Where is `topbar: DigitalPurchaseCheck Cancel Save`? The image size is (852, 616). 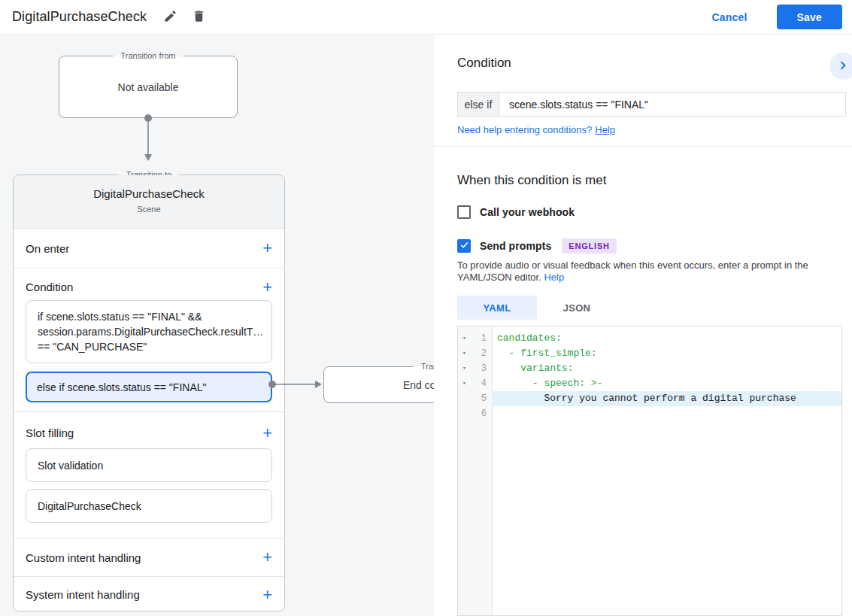 topbar: DigitalPurchaseCheck Cancel Save is located at coordinates (426, 17).